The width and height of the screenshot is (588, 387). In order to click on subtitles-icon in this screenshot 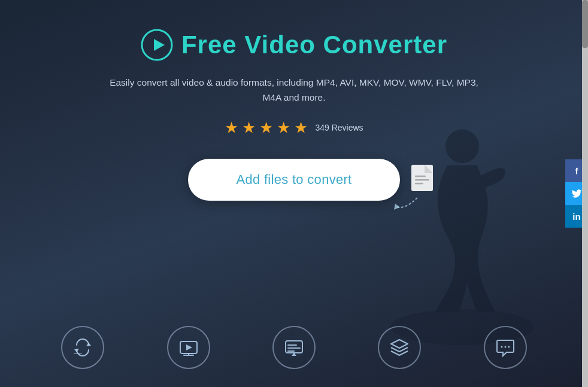, I will do `click(294, 347)`.